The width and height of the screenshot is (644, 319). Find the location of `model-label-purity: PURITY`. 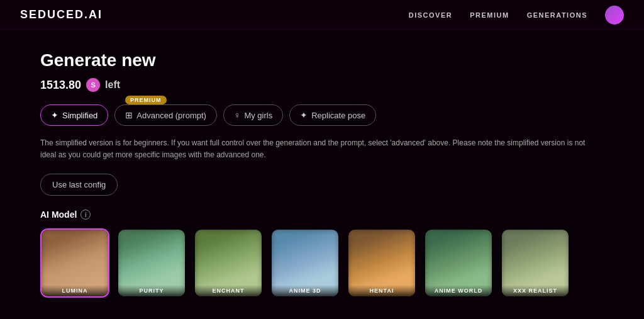

model-label-purity: PURITY is located at coordinates (152, 291).